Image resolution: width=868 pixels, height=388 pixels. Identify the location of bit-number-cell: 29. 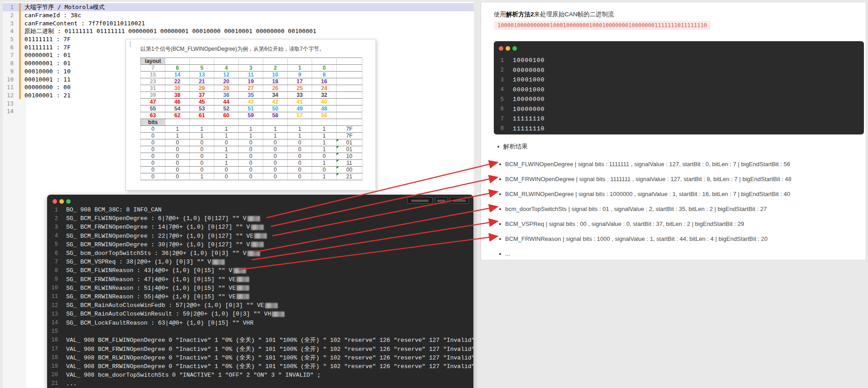
(202, 89).